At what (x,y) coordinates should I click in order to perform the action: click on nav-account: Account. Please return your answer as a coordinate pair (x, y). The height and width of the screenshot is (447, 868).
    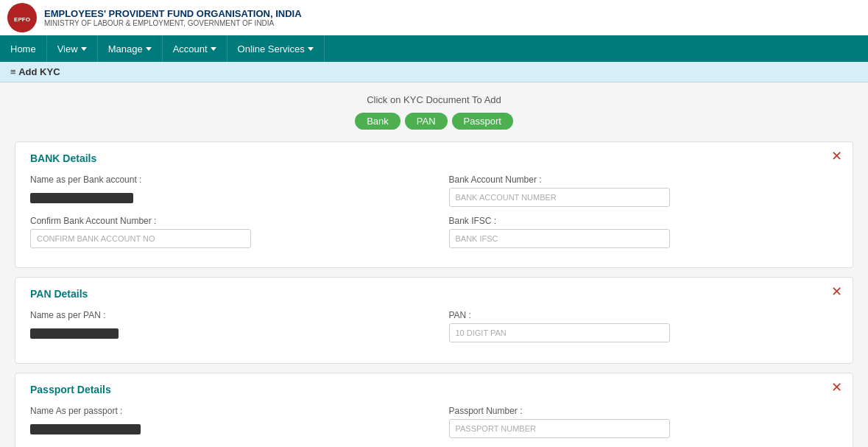
    Looking at the image, I should click on (195, 49).